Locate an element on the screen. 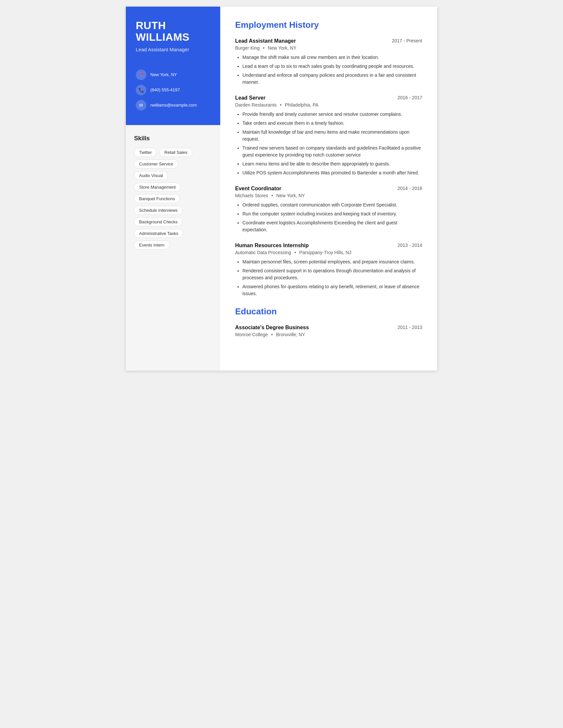 The width and height of the screenshot is (563, 728). job-dates: 2013 - 2014 is located at coordinates (410, 245).